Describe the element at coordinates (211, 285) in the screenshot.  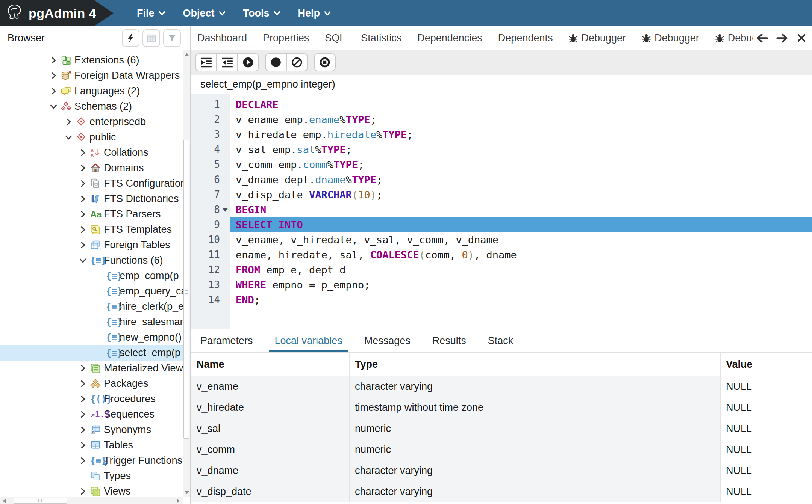
I see `line-number: 13` at that location.